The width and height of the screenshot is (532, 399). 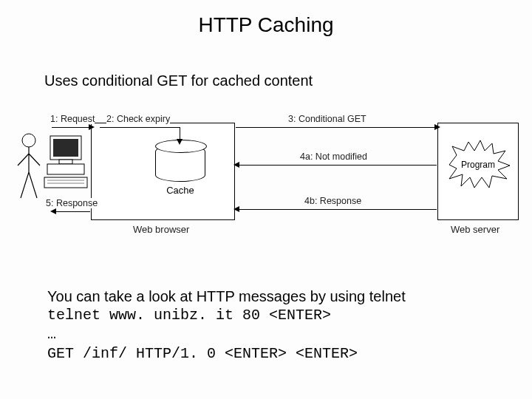 I want to click on arrow-4b, so click(x=337, y=210).